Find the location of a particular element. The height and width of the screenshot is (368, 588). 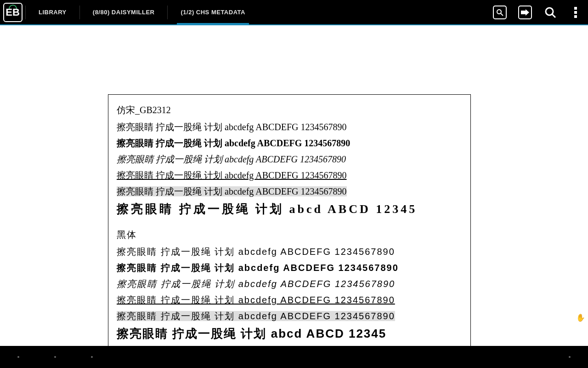

bottom-nav-bar is located at coordinates (294, 357).